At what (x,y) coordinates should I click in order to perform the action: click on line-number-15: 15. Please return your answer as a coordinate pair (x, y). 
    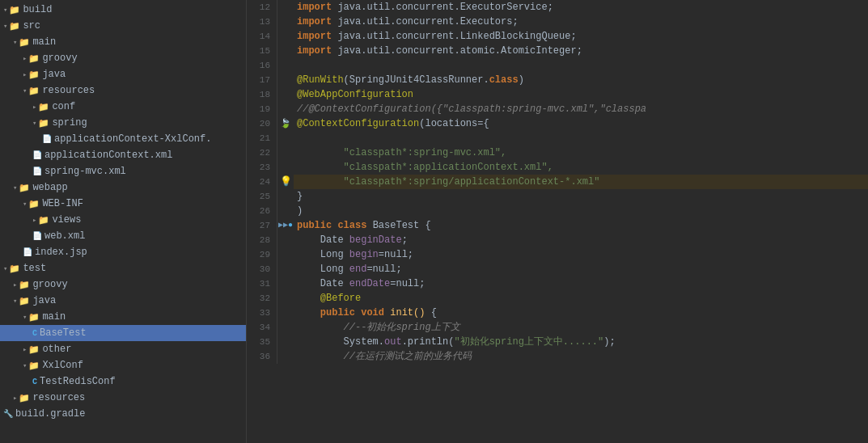
    Looking at the image, I should click on (262, 51).